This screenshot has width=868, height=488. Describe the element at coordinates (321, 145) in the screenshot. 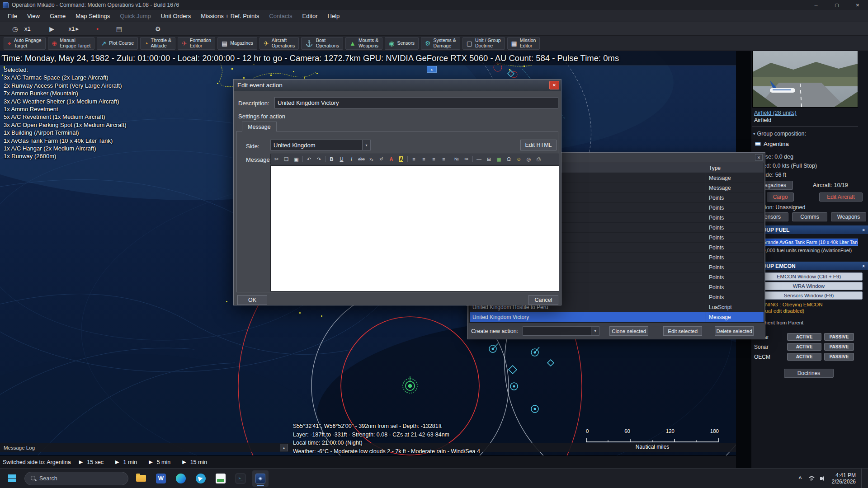

I see `side-select: United Kingdom ▼` at that location.